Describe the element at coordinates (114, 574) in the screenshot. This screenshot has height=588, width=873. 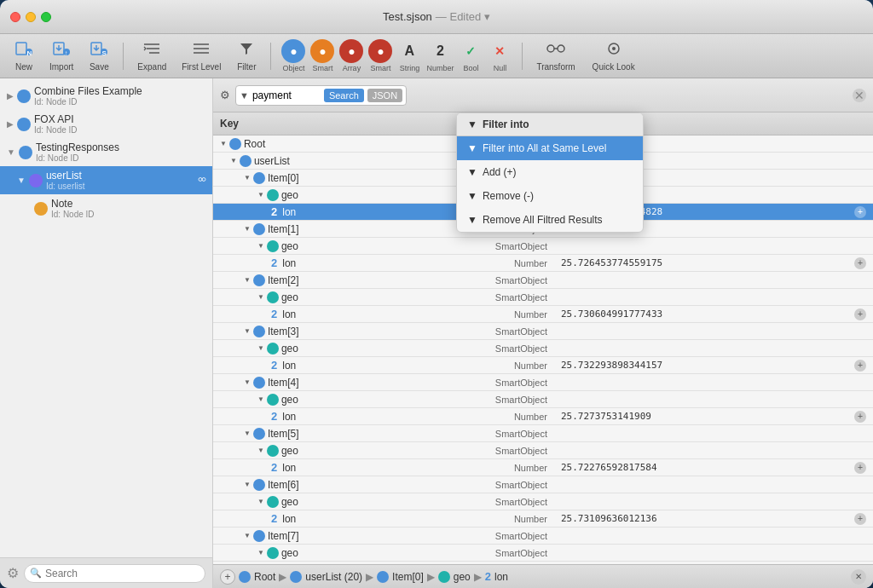
I see `search-input` at that location.